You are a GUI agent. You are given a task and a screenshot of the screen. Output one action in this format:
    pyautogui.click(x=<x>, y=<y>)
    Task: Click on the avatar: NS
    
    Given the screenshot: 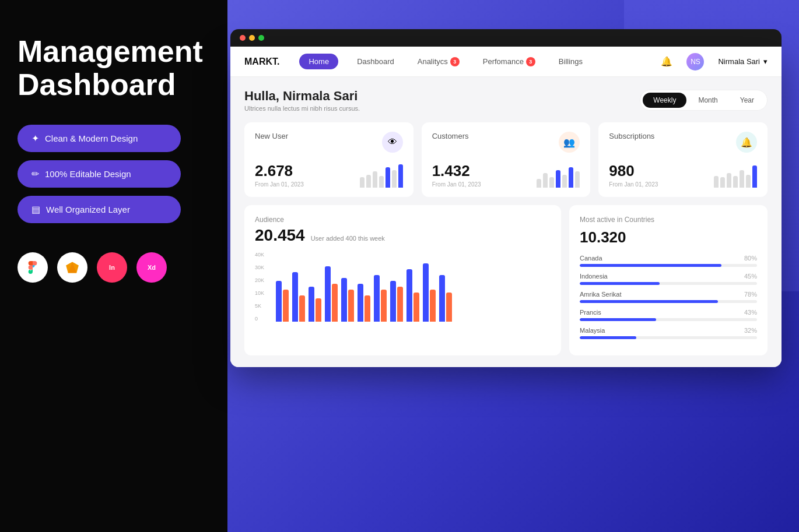 What is the action you would take?
    pyautogui.click(x=695, y=62)
    